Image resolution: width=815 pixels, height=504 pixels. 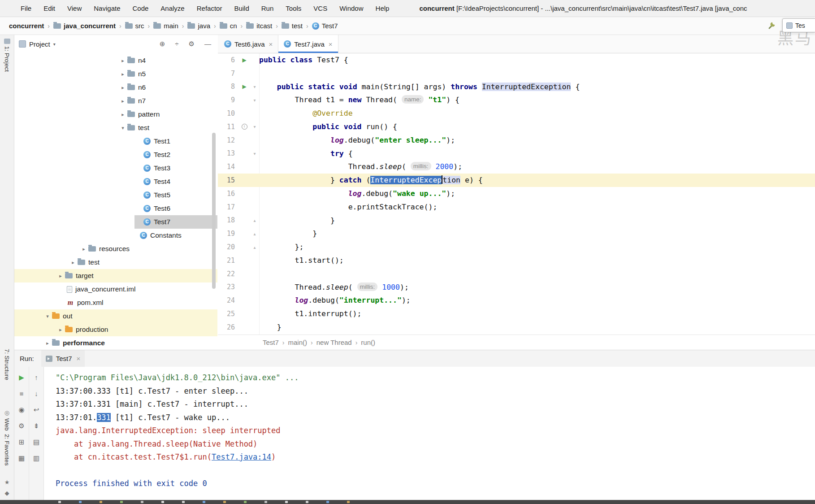 What do you see at coordinates (228, 87) in the screenshot?
I see `gutter-line-number: 8` at bounding box center [228, 87].